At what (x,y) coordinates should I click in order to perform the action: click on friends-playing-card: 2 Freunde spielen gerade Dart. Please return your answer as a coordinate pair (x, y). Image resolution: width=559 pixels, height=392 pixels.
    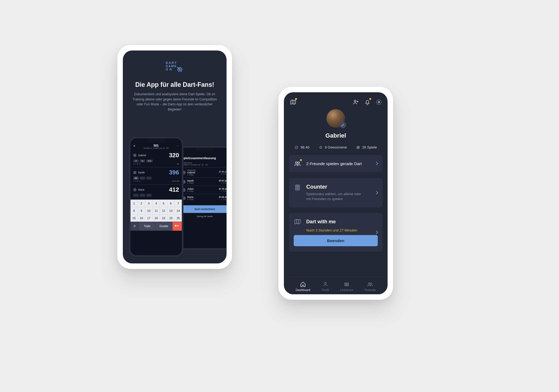
    Looking at the image, I should click on (336, 164).